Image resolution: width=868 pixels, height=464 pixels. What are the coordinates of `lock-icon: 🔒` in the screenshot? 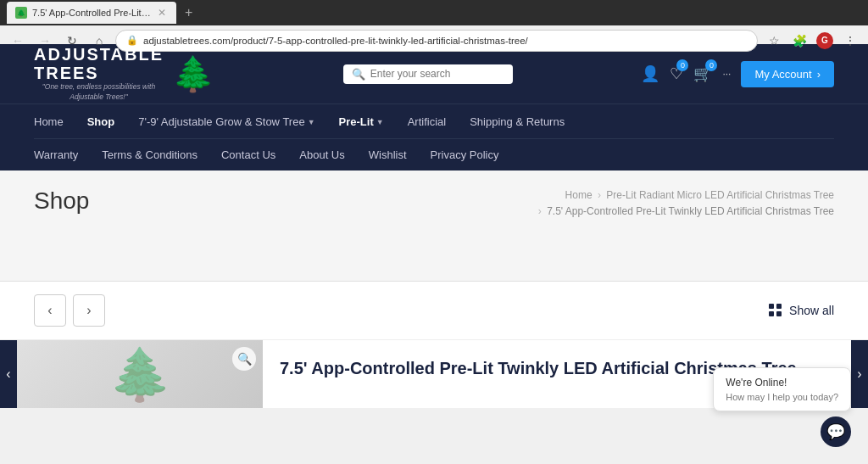 It's located at (132, 41).